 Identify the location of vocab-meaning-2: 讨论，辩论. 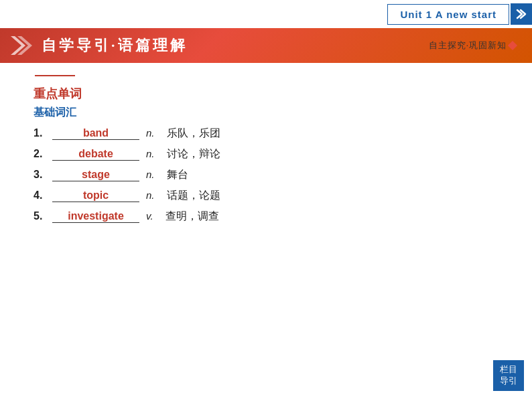
(194, 154).